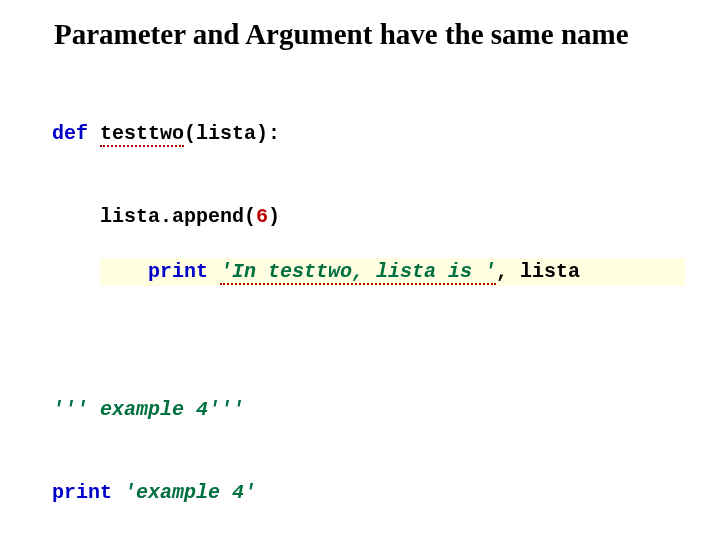 The width and height of the screenshot is (720, 540). Describe the element at coordinates (232, 134) in the screenshot. I see `code-text: (lista):` at that location.